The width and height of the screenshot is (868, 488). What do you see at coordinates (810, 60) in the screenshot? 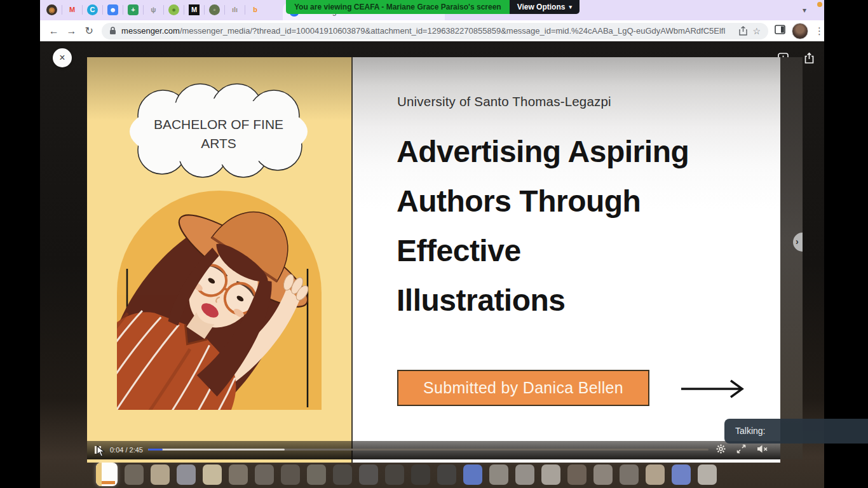
I see `share-icon` at bounding box center [810, 60].